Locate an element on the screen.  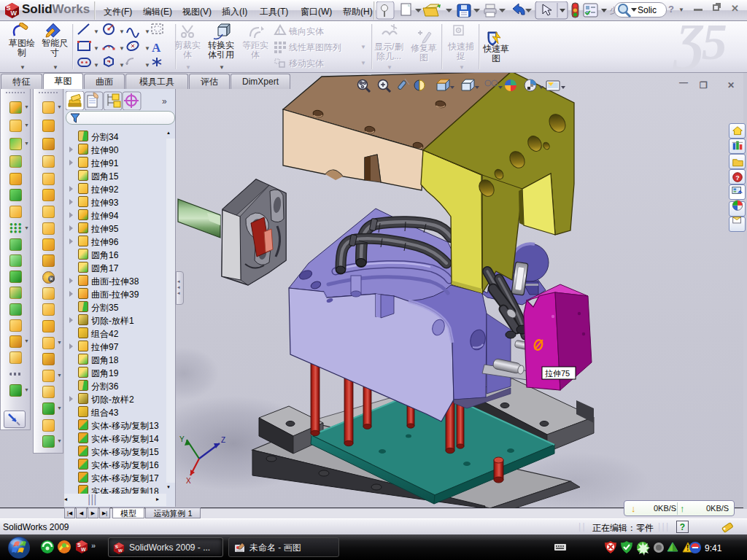
svg-text: Y is located at coordinates (182, 439).